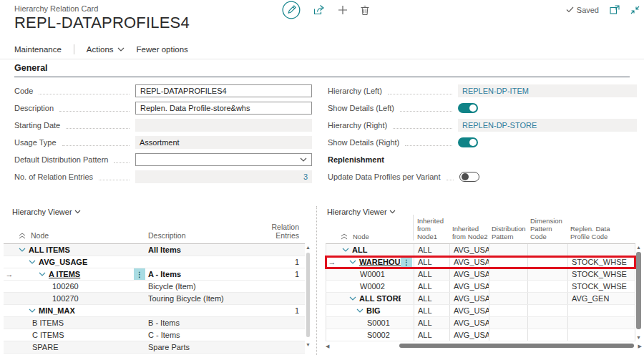 The width and height of the screenshot is (644, 355). Describe the element at coordinates (355, 91) in the screenshot. I see `field-label-hierarchy-left: Hierarchy (Left)` at that location.